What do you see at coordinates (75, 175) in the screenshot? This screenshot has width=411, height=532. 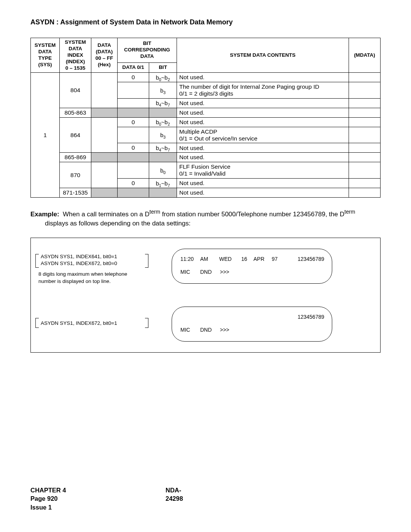 I see `cell-index: 870` at bounding box center [75, 175].